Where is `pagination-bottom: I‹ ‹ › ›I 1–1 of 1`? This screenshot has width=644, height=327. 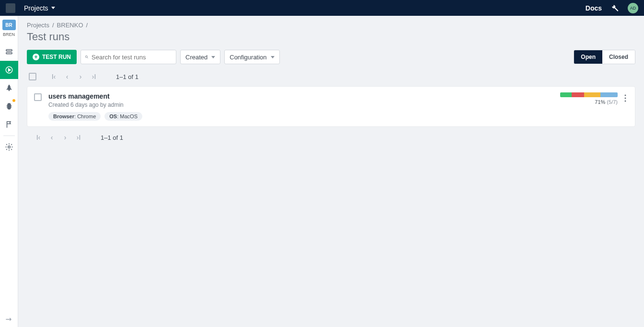 pagination-bottom: I‹ ‹ › ›I 1–1 of 1 is located at coordinates (331, 135).